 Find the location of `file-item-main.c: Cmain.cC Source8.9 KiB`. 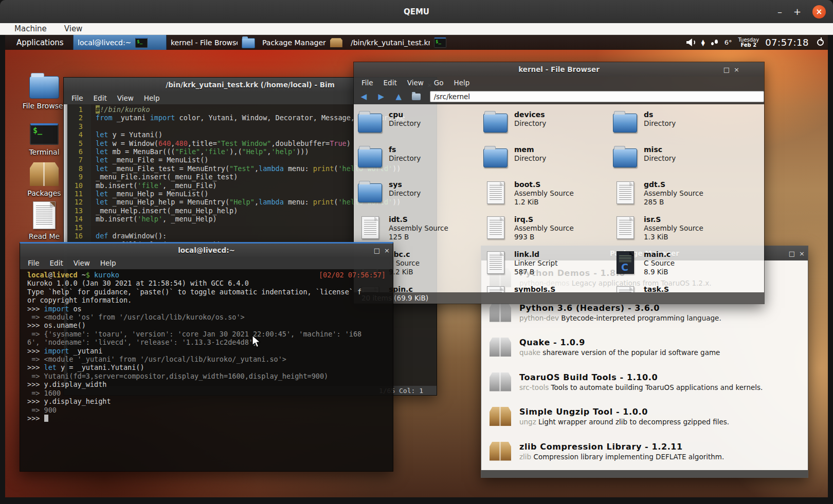

file-item-main.c: Cmain.cC Source8.9 KiB is located at coordinates (689, 268).